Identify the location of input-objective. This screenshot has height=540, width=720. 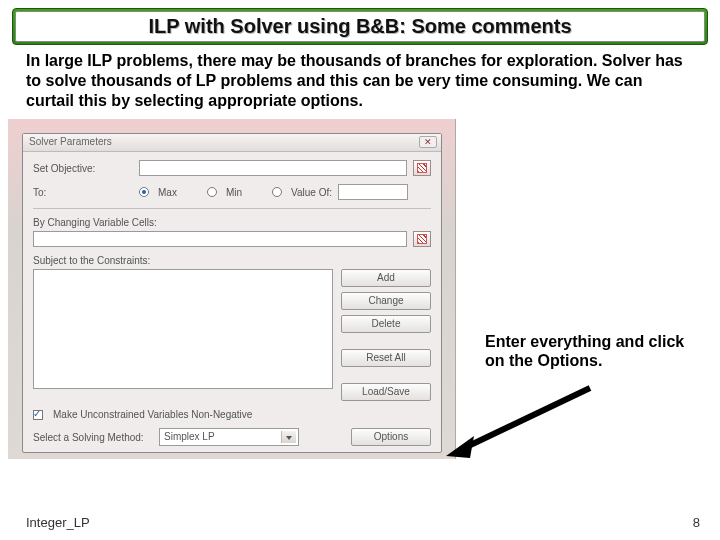
(273, 168).